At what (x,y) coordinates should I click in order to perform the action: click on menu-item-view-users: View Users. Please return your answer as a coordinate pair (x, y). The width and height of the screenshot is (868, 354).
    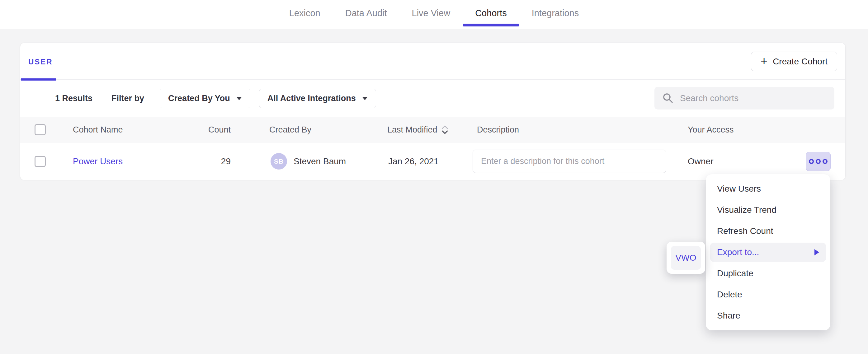
    Looking at the image, I should click on (768, 189).